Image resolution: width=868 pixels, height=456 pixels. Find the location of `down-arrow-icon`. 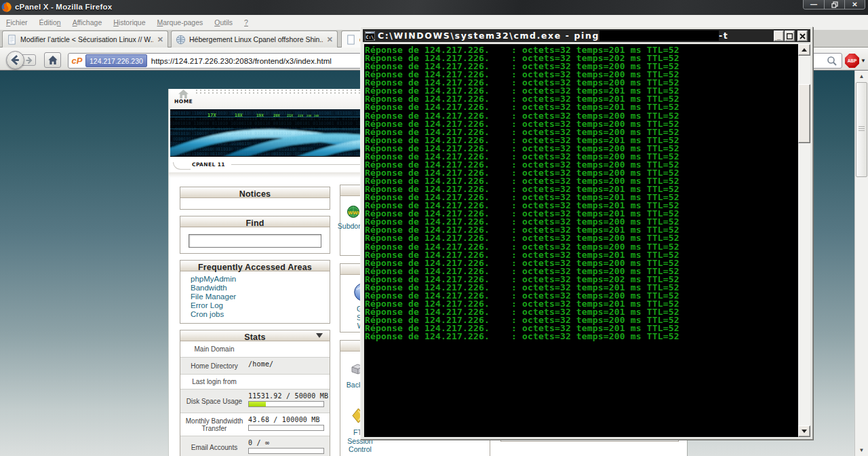

down-arrow-icon is located at coordinates (804, 432).